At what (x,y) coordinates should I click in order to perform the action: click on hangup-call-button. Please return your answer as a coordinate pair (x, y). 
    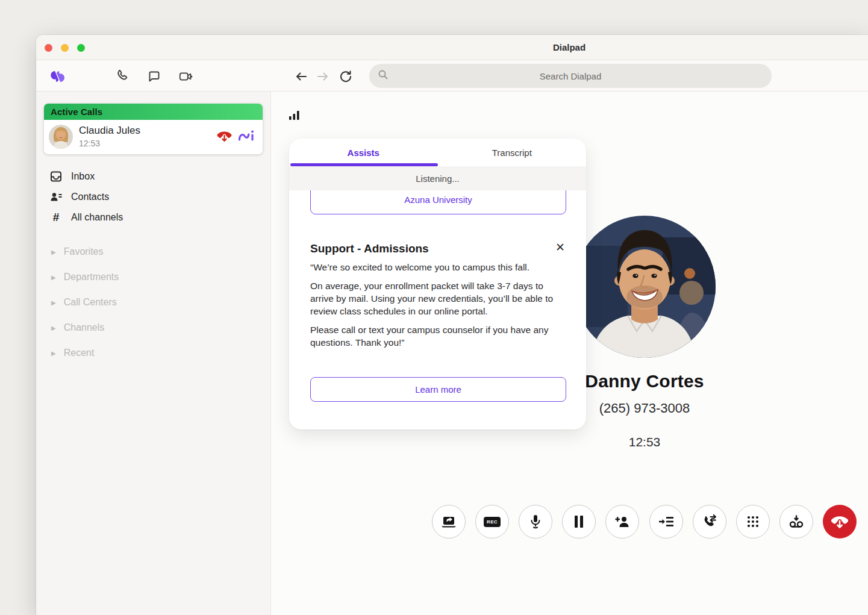
    Looking at the image, I should click on (224, 137).